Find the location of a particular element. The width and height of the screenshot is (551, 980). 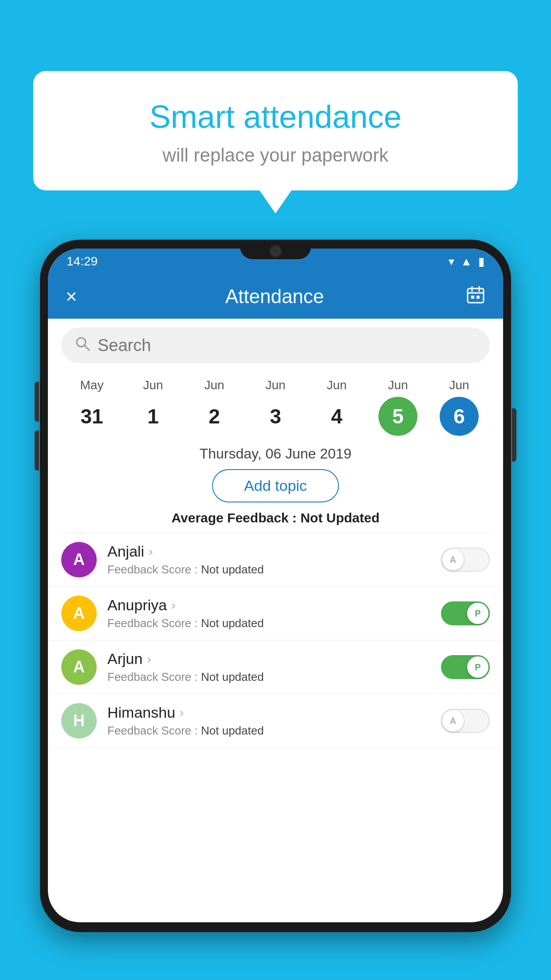

cal-day: Jun4 is located at coordinates (337, 407).